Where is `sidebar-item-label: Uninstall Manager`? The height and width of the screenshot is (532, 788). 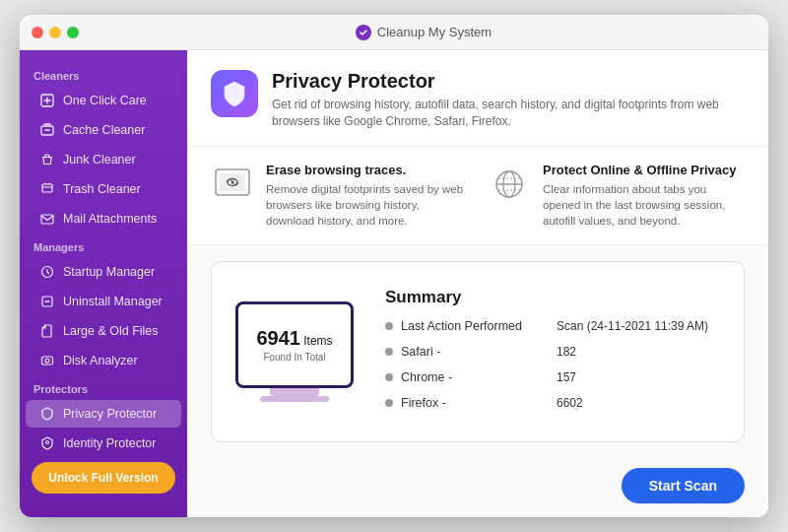
sidebar-item-label: Uninstall Manager is located at coordinates (112, 301).